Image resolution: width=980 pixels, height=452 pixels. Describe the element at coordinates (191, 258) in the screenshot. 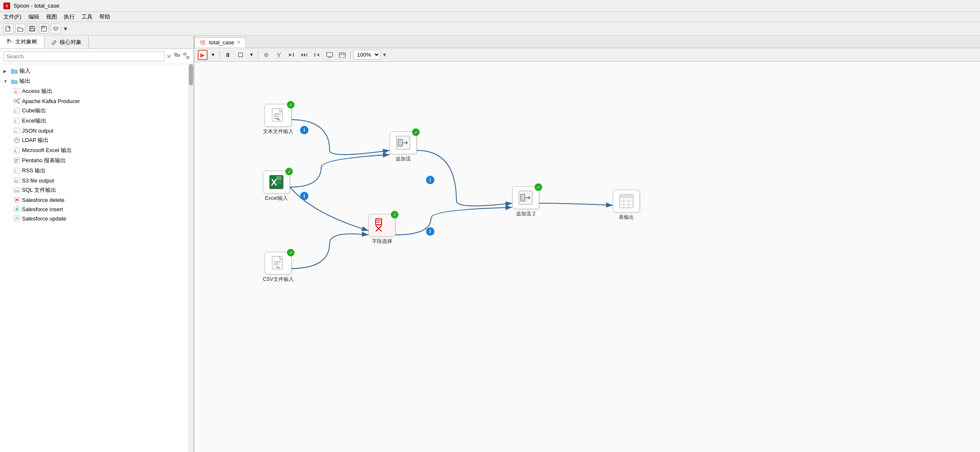

I see `tree-scrollbar` at that location.